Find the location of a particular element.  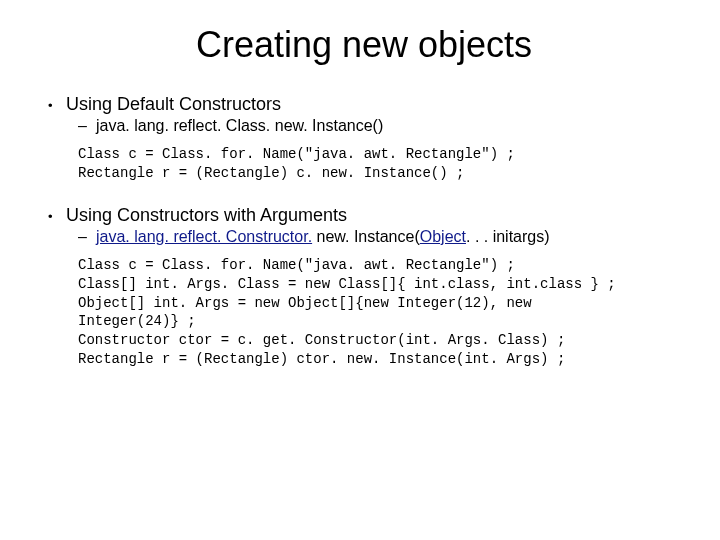

bullet-text: Using Default Constructors is located at coordinates (174, 104).